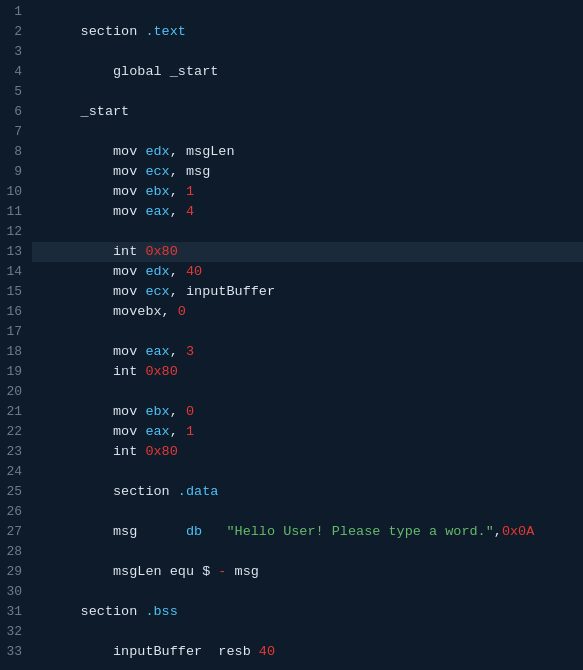 This screenshot has width=583, height=670. What do you see at coordinates (11, 432) in the screenshot?
I see `ln-22: 22` at bounding box center [11, 432].